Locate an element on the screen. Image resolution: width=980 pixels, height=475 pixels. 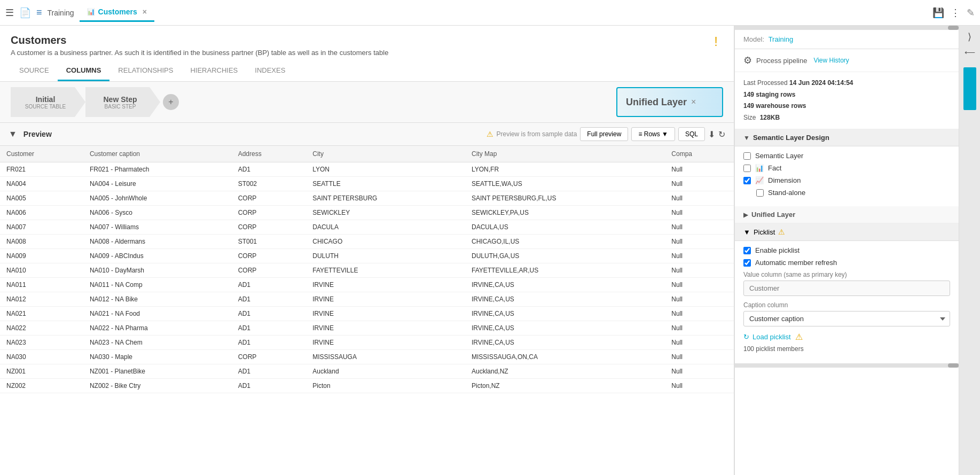
auto-refresh-checkbox is located at coordinates (747, 263).